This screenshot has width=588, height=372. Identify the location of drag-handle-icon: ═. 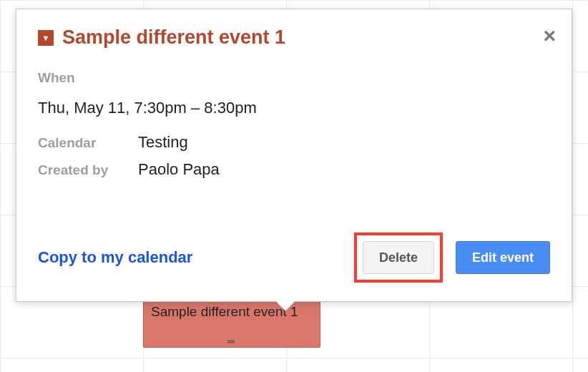
(232, 341).